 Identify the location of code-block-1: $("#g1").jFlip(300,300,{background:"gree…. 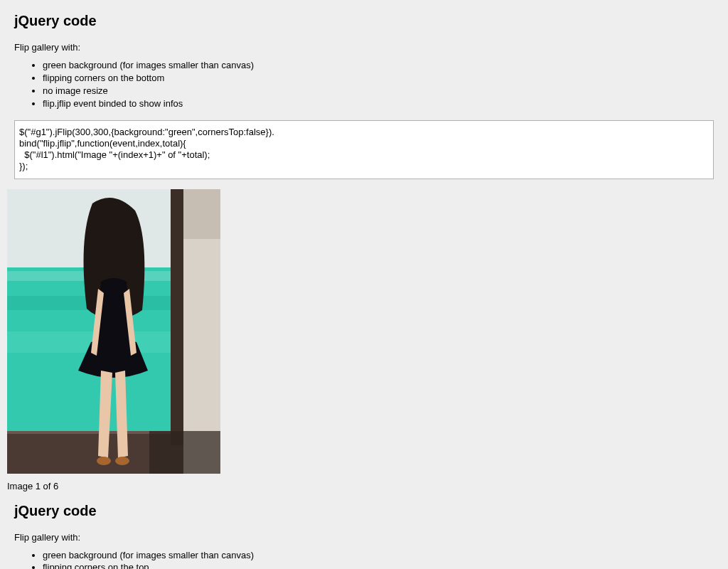
(364, 149).